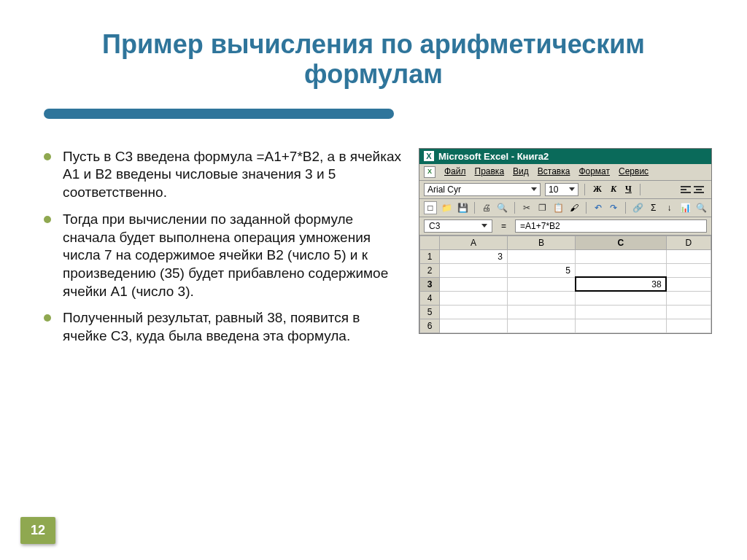  I want to click on menu-edit-label: Правка, so click(490, 171).